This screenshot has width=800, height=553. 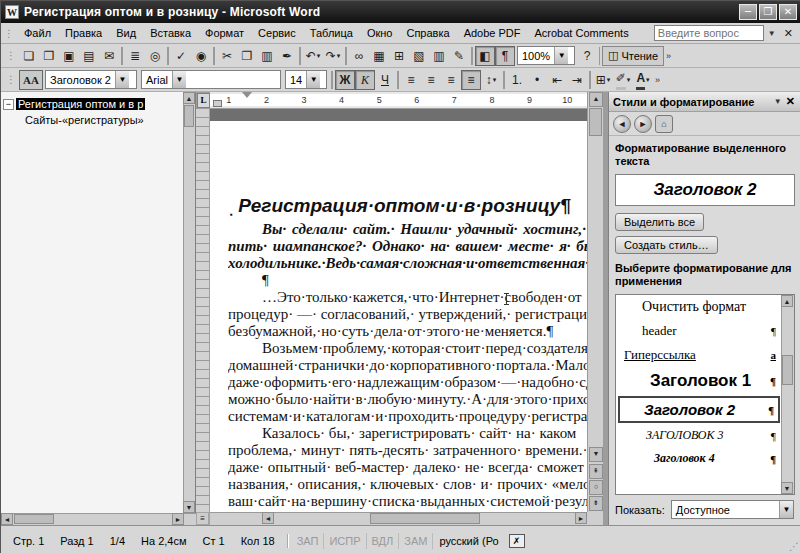 I want to click on scroll-down-icon: ▼, so click(x=189, y=507).